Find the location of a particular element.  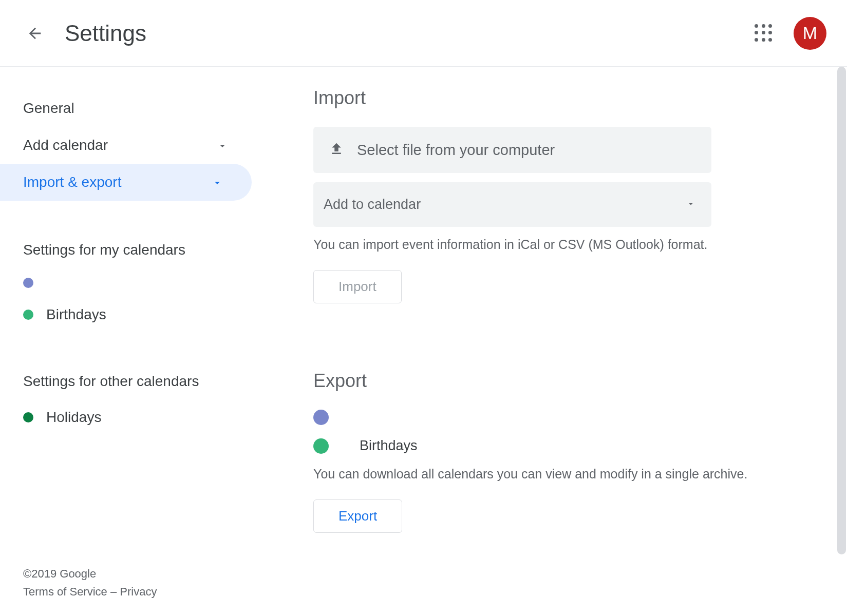

import-title: Import is located at coordinates (550, 98).